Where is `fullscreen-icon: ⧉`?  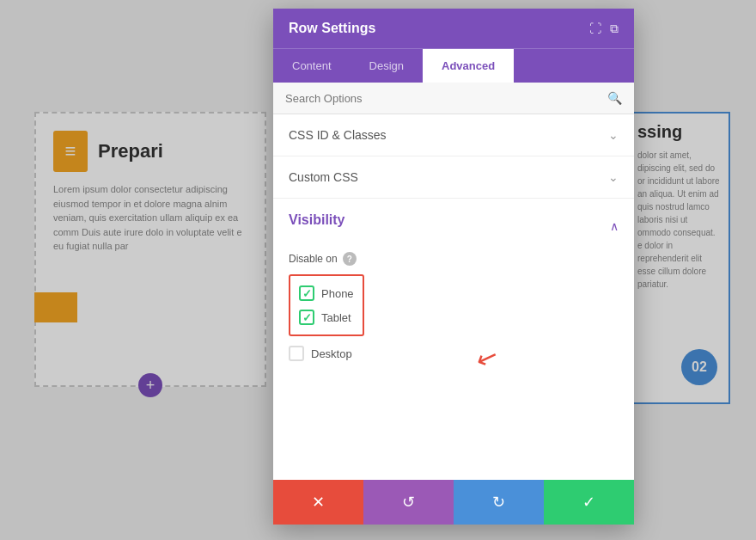
fullscreen-icon: ⧉ is located at coordinates (614, 29).